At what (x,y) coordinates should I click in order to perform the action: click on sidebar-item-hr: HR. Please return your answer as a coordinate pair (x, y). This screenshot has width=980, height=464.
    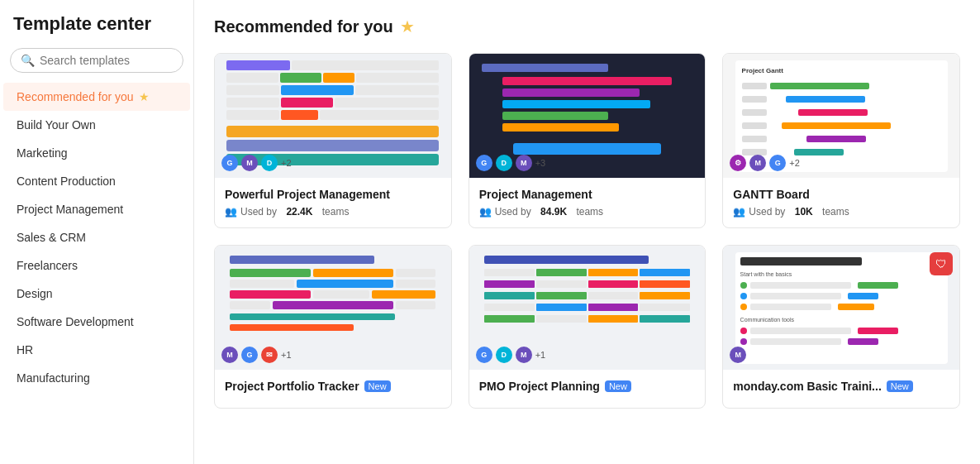
    Looking at the image, I should click on (97, 350).